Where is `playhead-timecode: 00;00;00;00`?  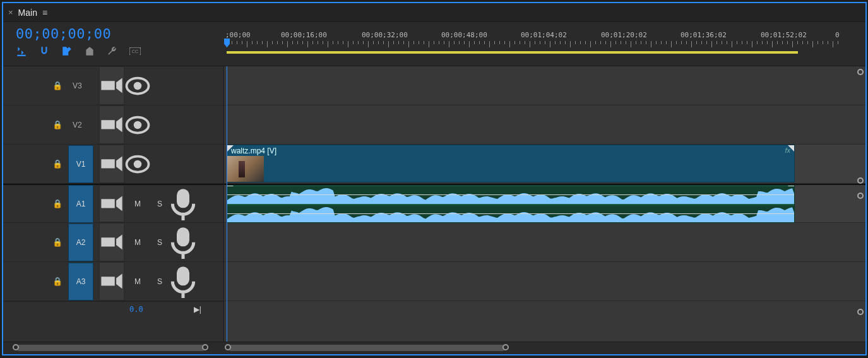 playhead-timecode: 00;00;00;00 is located at coordinates (117, 34).